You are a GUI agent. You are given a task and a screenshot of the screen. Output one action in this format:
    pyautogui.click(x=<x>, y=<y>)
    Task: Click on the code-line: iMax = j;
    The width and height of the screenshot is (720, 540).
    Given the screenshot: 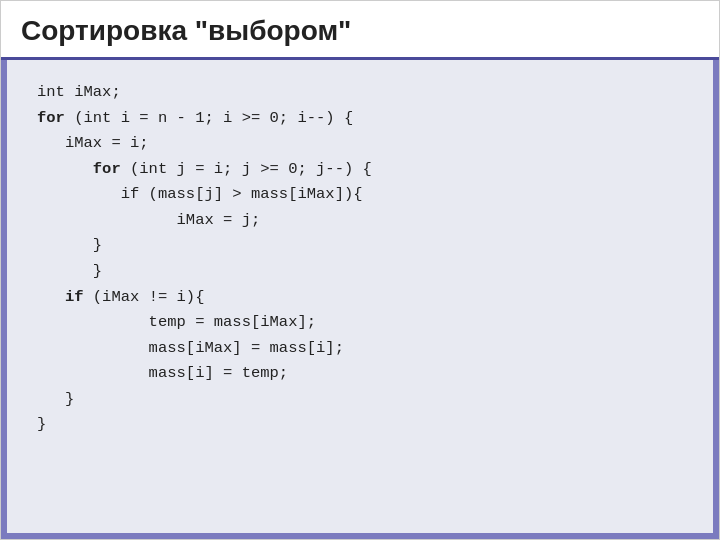 What is the action you would take?
    pyautogui.click(x=360, y=221)
    